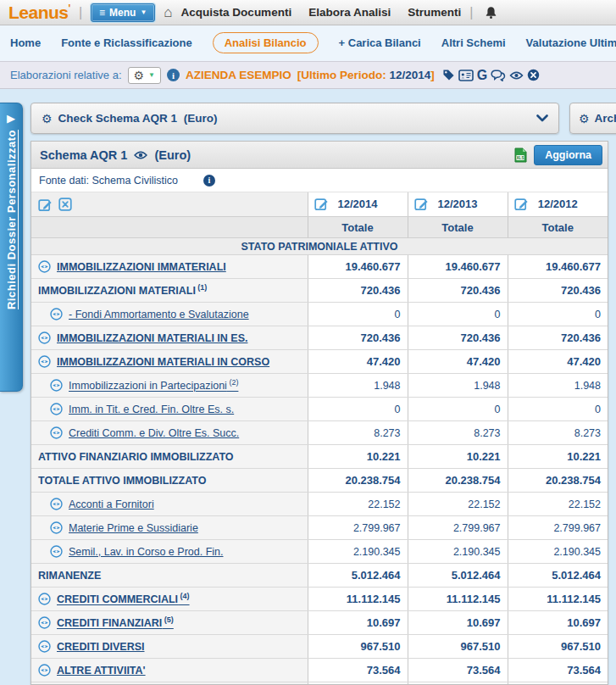 This screenshot has height=685, width=616. I want to click on value-cell: 47.420, so click(458, 362).